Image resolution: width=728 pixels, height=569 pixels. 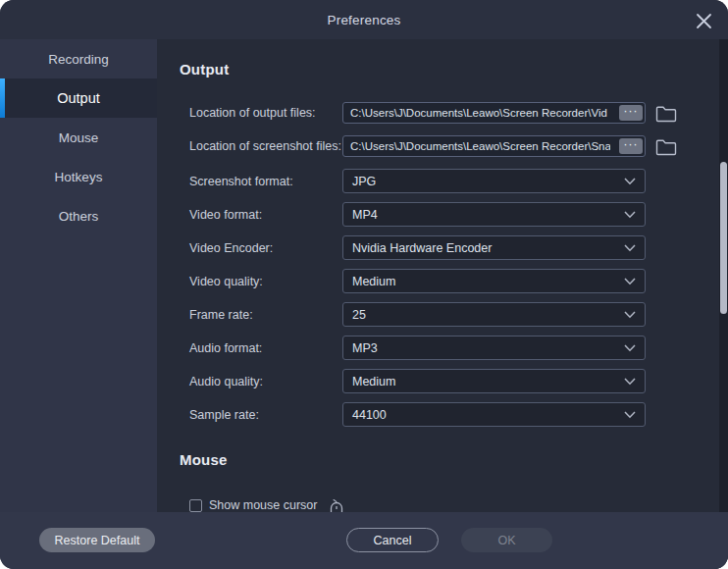 I want to click on screenshot-location-field: C:\Users\J\Documents\Leawo\Screen Record…, so click(x=494, y=146).